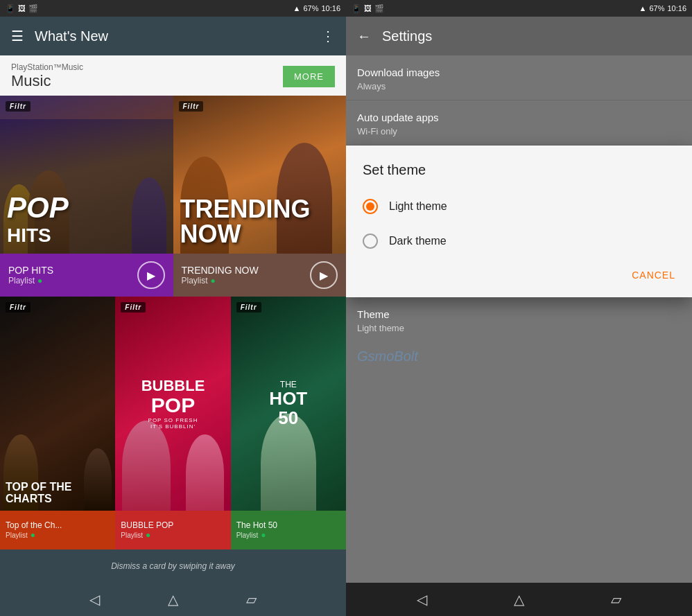 Image resolution: width=692 pixels, height=616 pixels. Describe the element at coordinates (418, 206) in the screenshot. I see `light-theme-label: Light theme` at that location.